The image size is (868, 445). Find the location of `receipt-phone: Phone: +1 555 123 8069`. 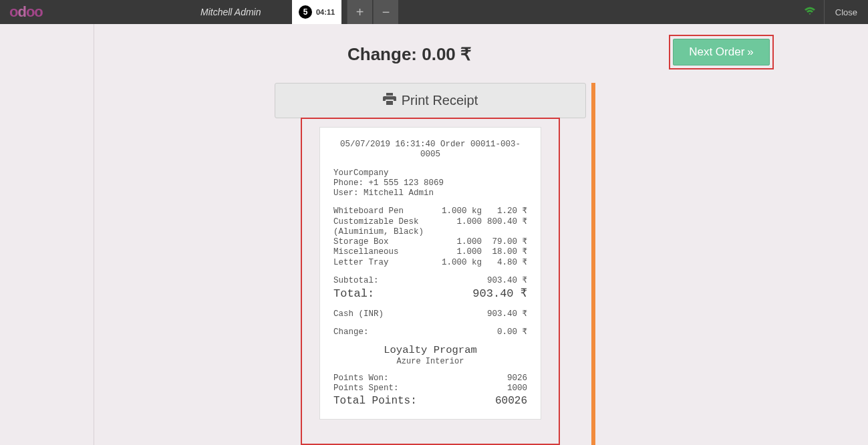

receipt-phone: Phone: +1 555 123 8069 is located at coordinates (430, 183).